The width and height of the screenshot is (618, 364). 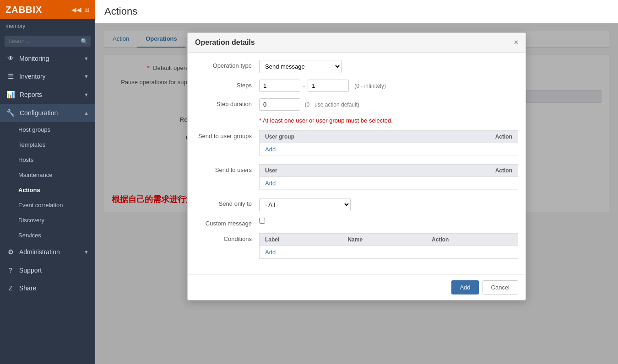 I want to click on custom-message-row: Custom message, so click(x=357, y=222).